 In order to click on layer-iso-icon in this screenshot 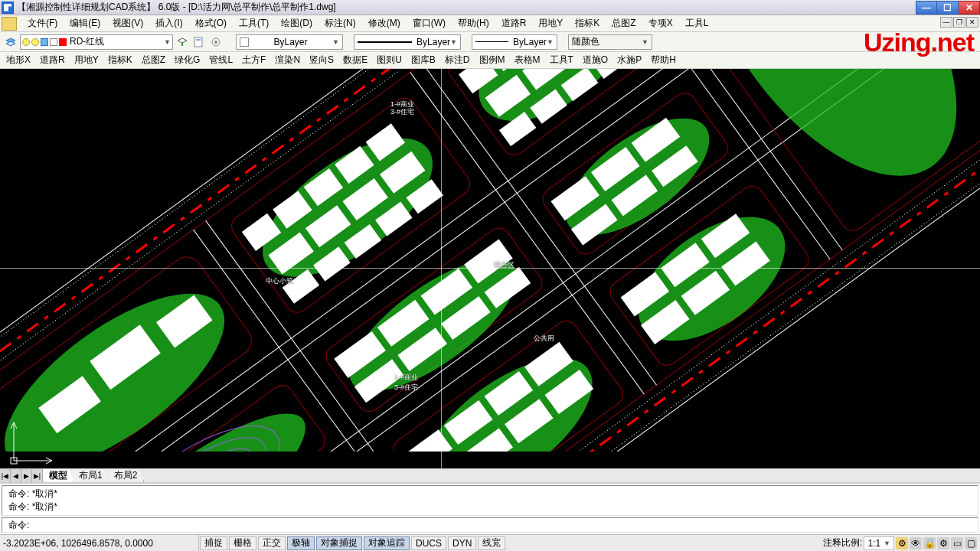, I will do `click(216, 42)`.